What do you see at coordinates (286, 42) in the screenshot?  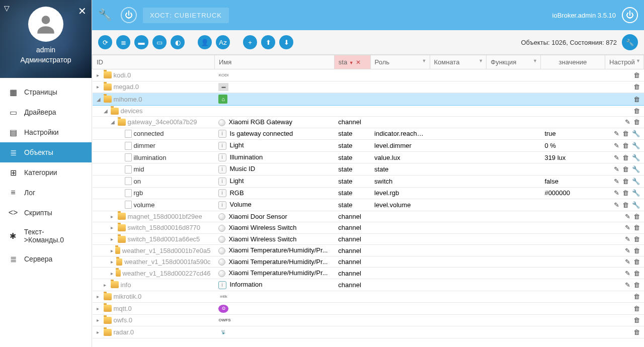 I see `download-button: ⬇` at bounding box center [286, 42].